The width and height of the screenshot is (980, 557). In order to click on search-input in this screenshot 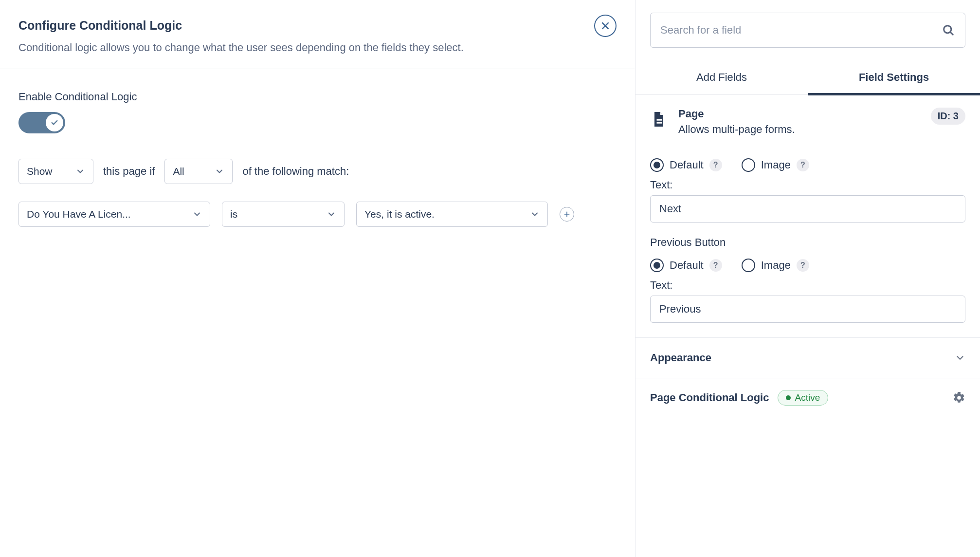, I will do `click(801, 30)`.